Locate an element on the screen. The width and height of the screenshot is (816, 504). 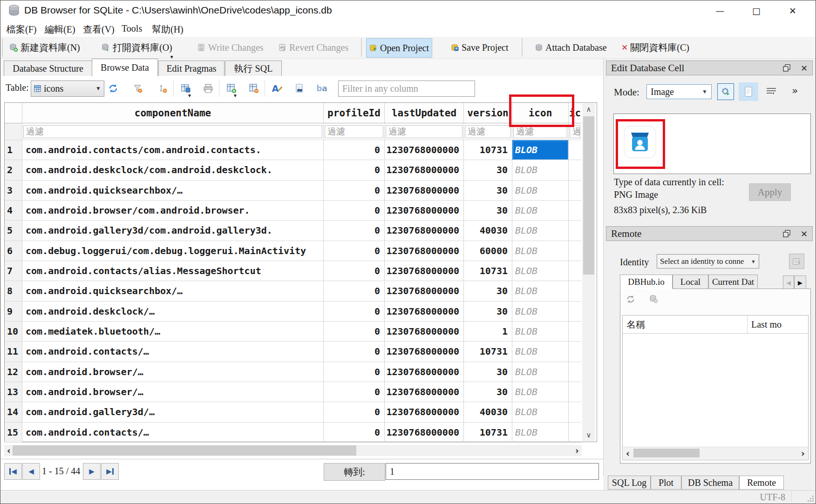
tab-database-structure: Database Structure is located at coordinates (48, 68).